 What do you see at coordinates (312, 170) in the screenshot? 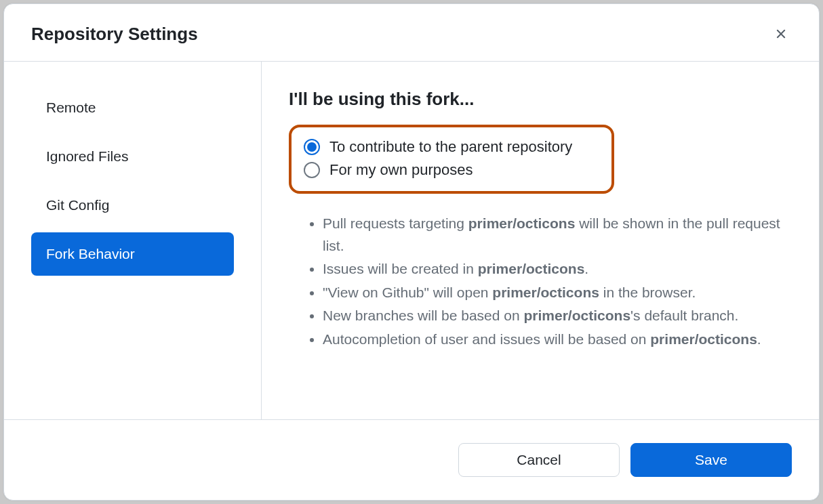
I see `radio-input-own-purposes` at bounding box center [312, 170].